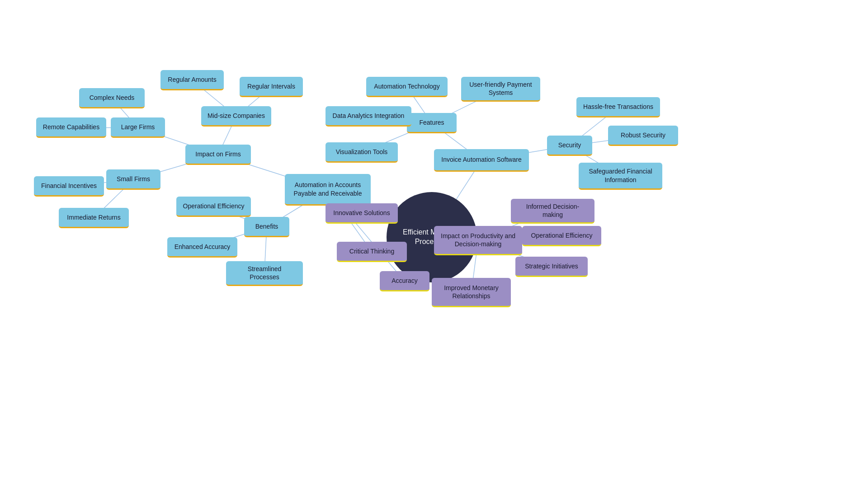 The width and height of the screenshot is (868, 488). What do you see at coordinates (478, 240) in the screenshot?
I see `node-impact-prod: Impact on Productivity and Decision-maki…` at bounding box center [478, 240].